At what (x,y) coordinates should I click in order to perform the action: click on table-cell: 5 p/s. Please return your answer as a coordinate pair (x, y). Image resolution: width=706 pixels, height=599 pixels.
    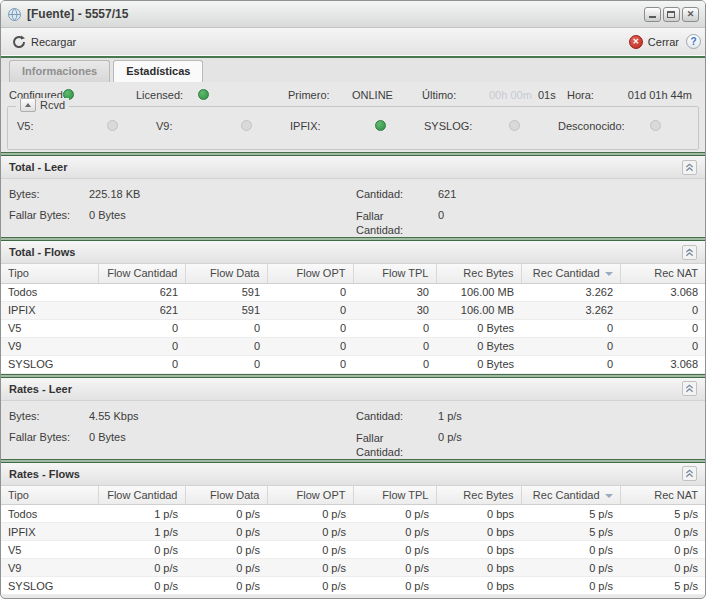
    Looking at the image, I should click on (662, 586).